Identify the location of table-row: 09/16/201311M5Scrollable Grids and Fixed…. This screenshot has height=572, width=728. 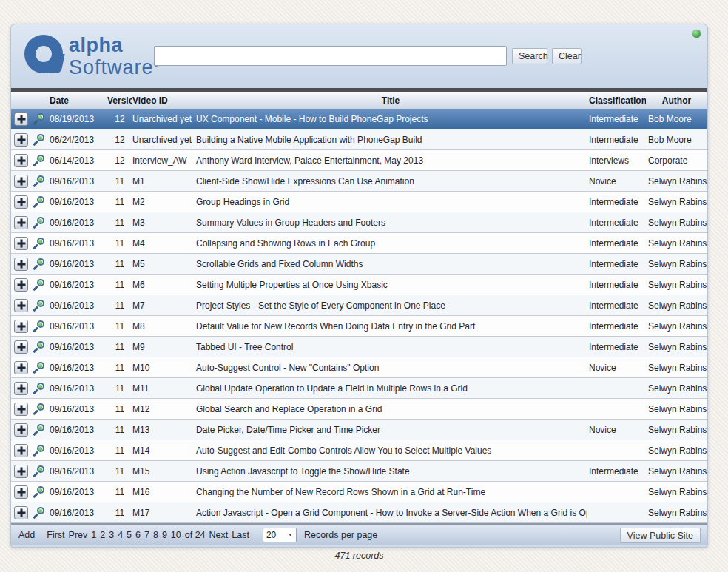
(360, 264).